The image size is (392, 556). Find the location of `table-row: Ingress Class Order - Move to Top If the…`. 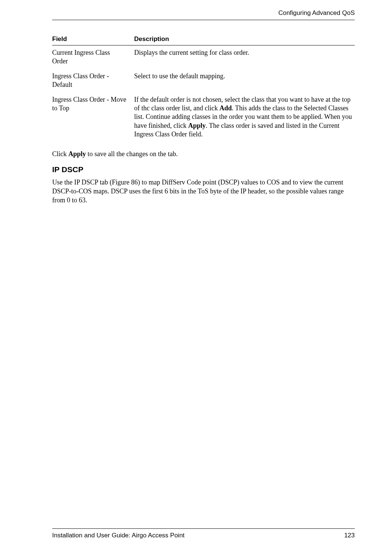

table-row: Ingress Class Order - Move to Top If the… is located at coordinates (203, 117).